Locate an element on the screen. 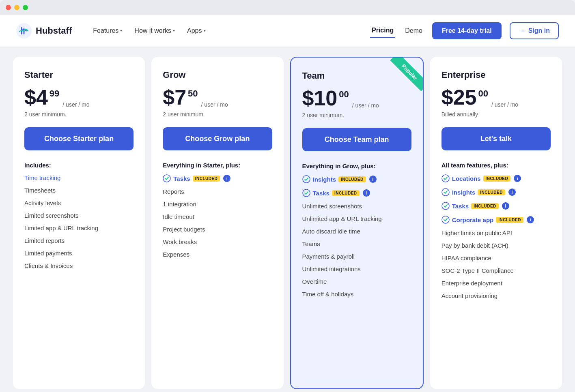  close-button is located at coordinates (8, 7).